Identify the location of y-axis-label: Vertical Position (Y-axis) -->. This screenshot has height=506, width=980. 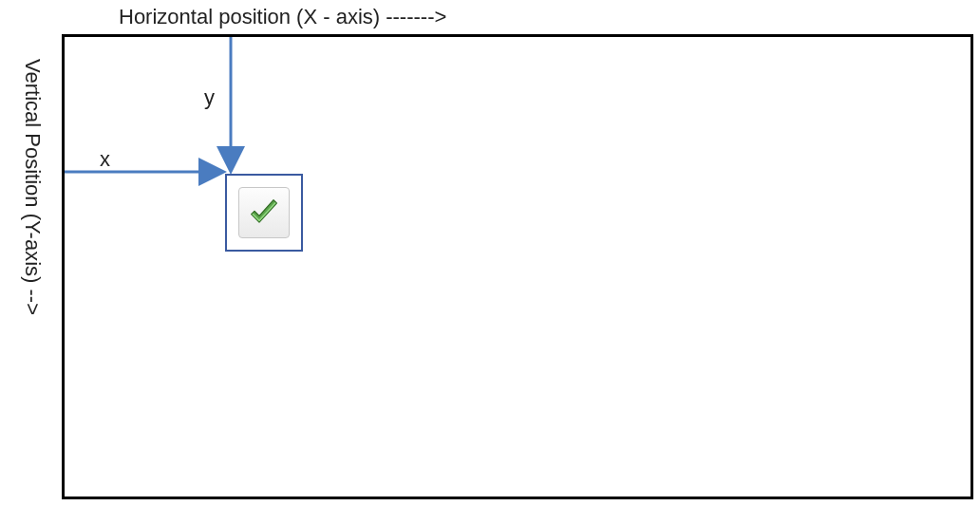
(34, 253).